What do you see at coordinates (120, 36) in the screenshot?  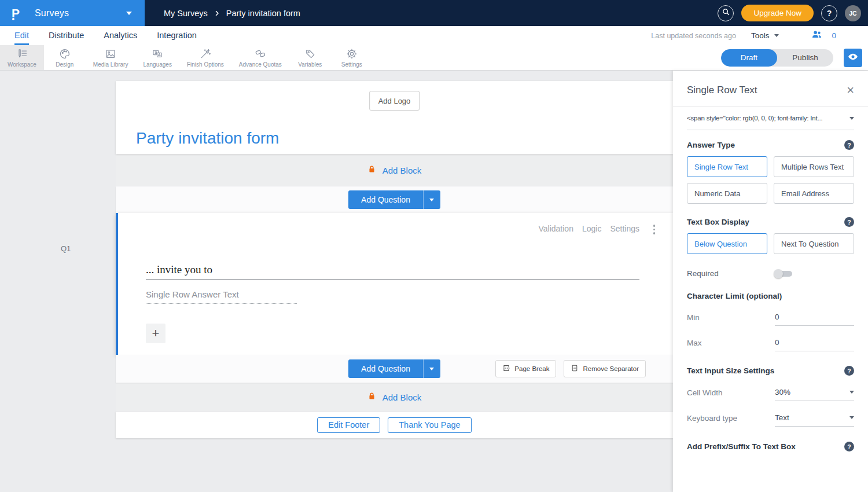 I see `tab-analytics: Analytics` at bounding box center [120, 36].